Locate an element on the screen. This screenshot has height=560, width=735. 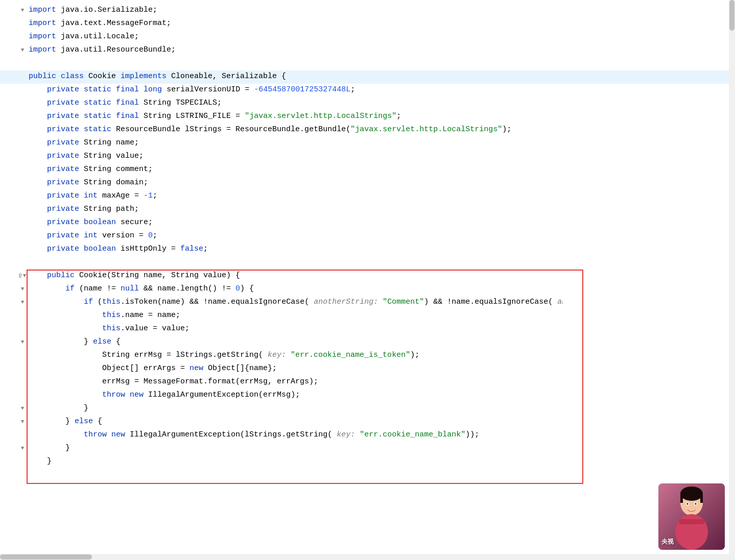
fold-icon-constructor: @ ▼ is located at coordinates (22, 276).